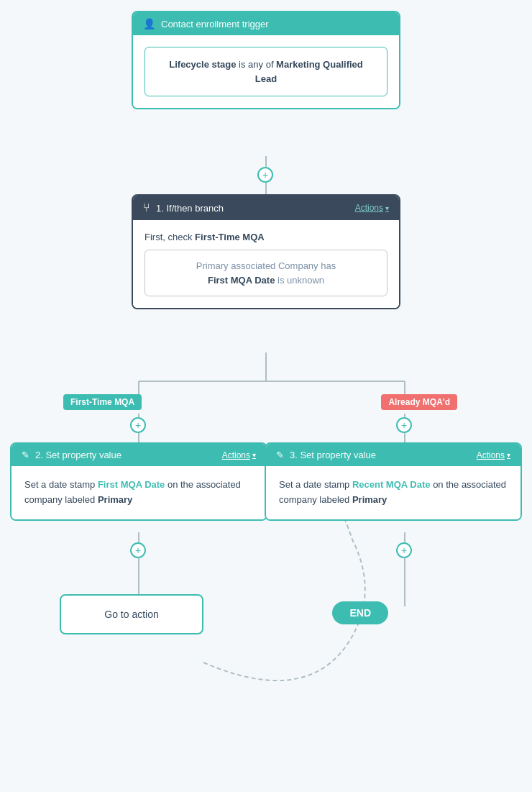  What do you see at coordinates (265, 175) in the screenshot?
I see `plus-button-1: +` at bounding box center [265, 175].